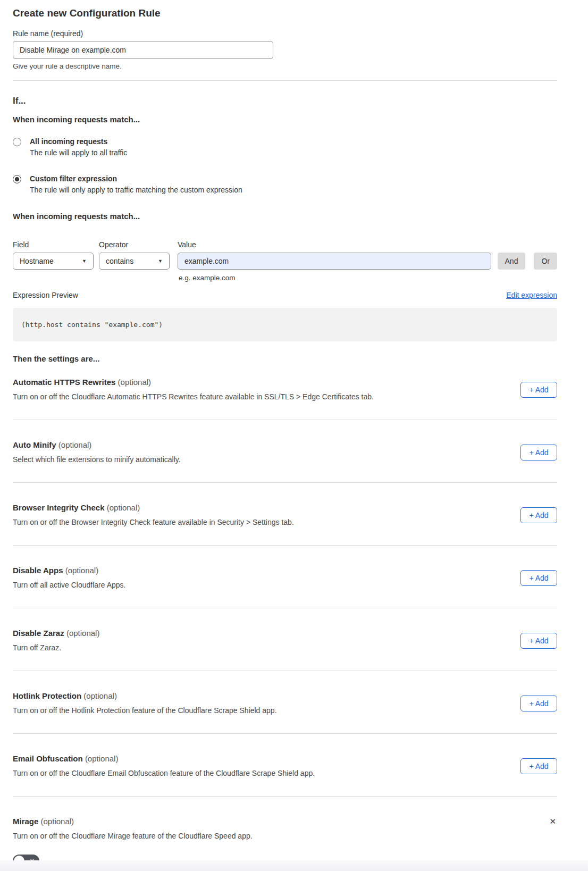 This screenshot has height=871, width=588. I want to click on value-input, so click(334, 261).